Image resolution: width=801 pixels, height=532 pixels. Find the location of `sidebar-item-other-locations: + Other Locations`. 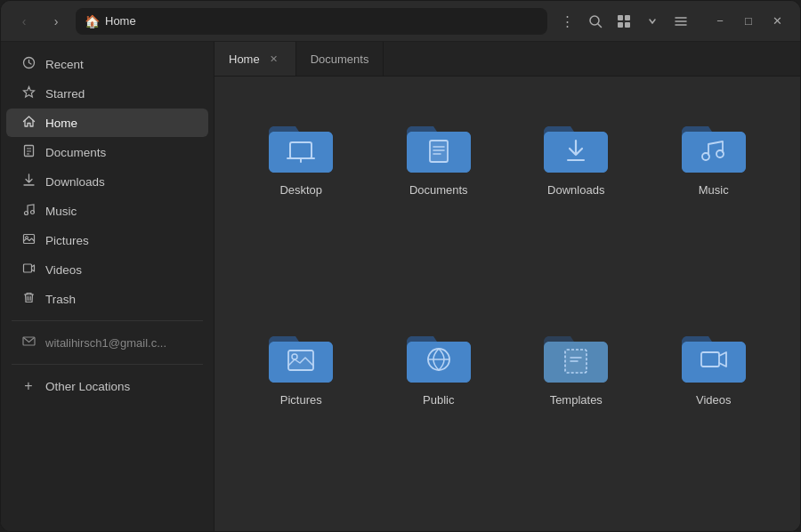

sidebar-item-other-locations: + Other Locations is located at coordinates (107, 386).